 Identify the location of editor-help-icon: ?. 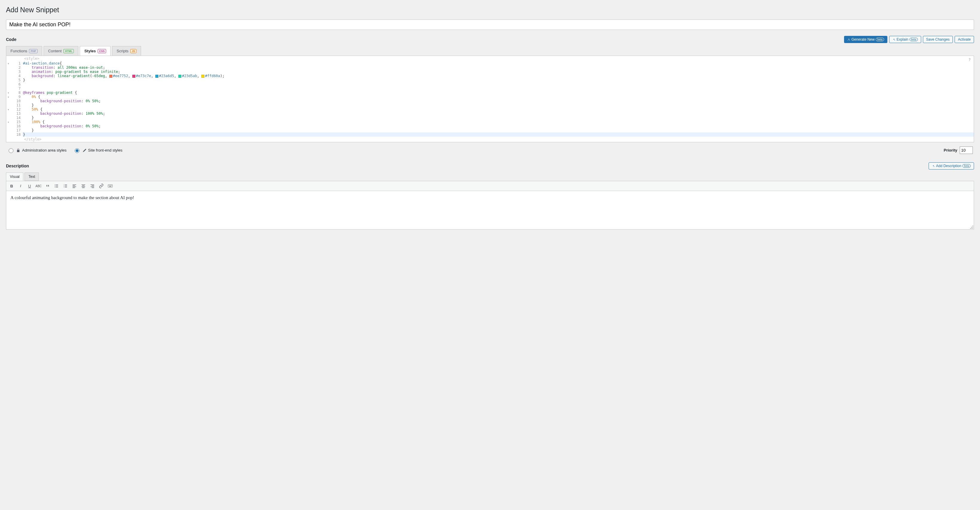
(970, 60).